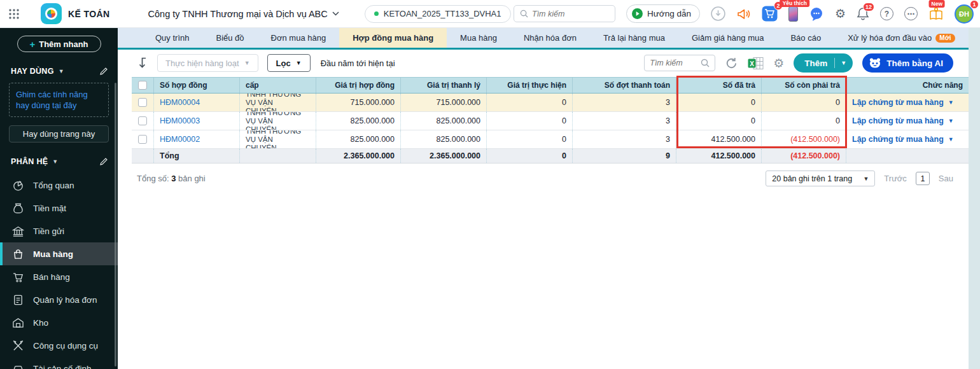 Image resolution: width=980 pixels, height=369 pixels. What do you see at coordinates (143, 85) in the screenshot?
I see `select-all-checkbox` at bounding box center [143, 85].